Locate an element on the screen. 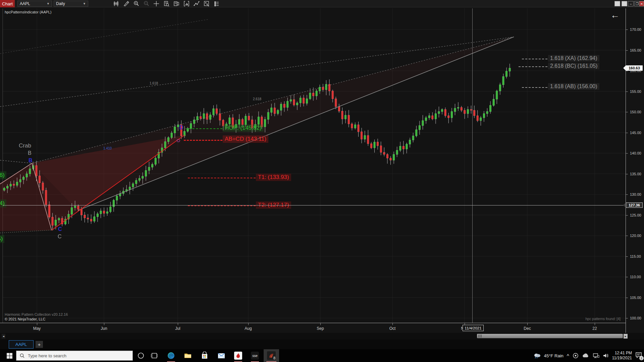 This screenshot has width=644, height=362. time-axis: MayJunJulAugSepOctNovDec22 is located at coordinates (313, 328).